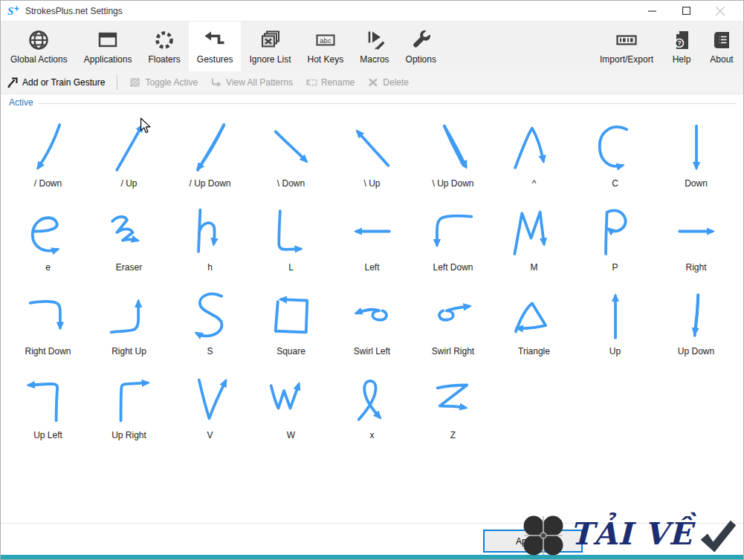 The height and width of the screenshot is (560, 744). I want to click on toolbar-right-group: Import/Export ? Help About, so click(667, 46).